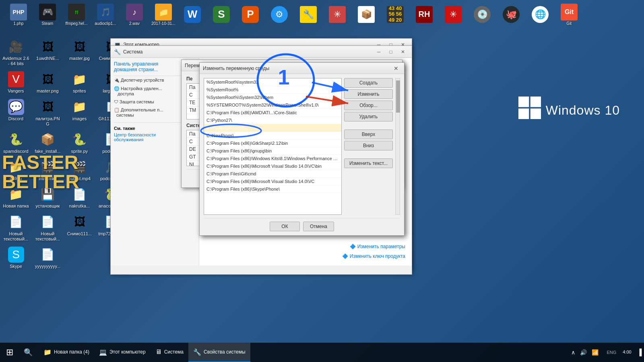  Describe the element at coordinates (28, 352) in the screenshot. I see `taskbar-search-btn: 🔍` at that location.